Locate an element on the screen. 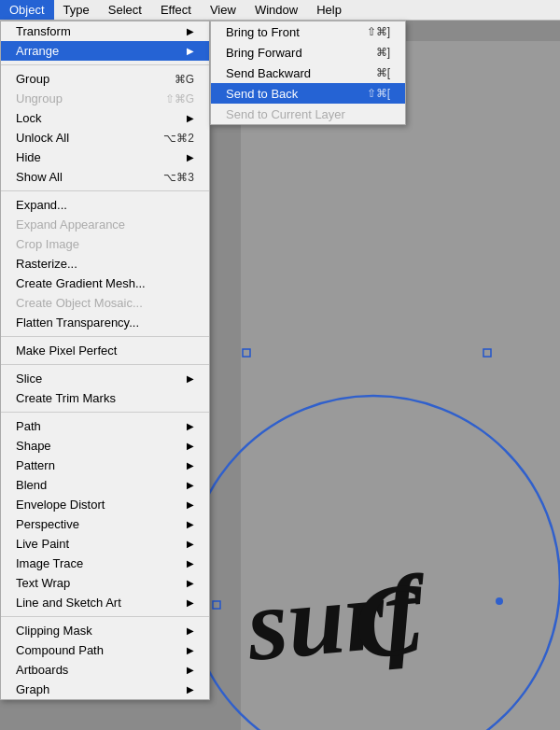 The height and width of the screenshot is (730, 560). menu-item-blend: Blend ▶ is located at coordinates (105, 485).